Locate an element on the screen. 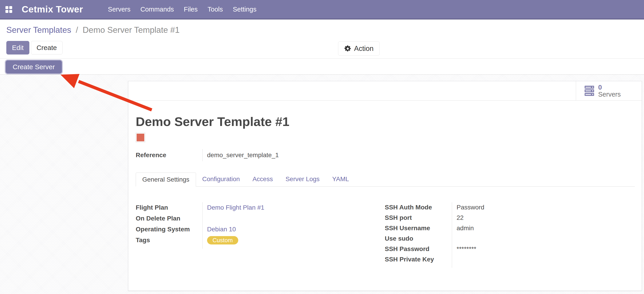 This screenshot has width=644, height=294. create-button: Create is located at coordinates (47, 48).